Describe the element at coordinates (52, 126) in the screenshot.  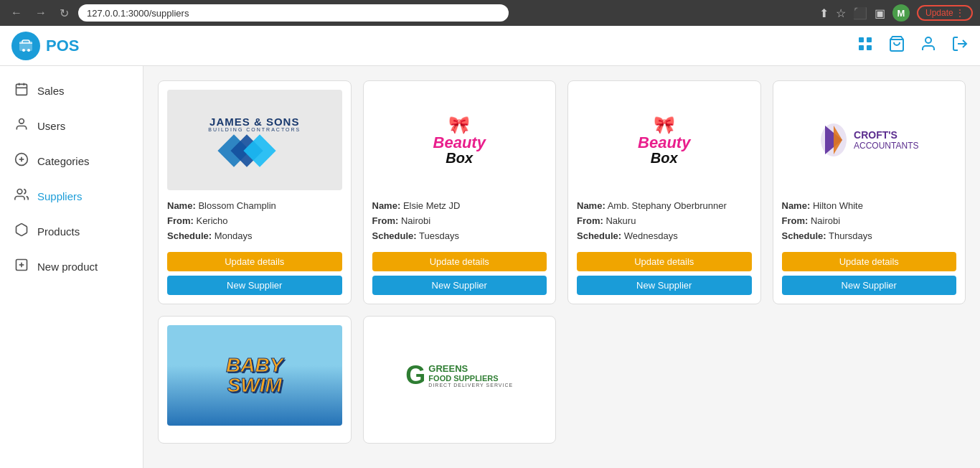
I see `sidebar-label-users: Users` at that location.